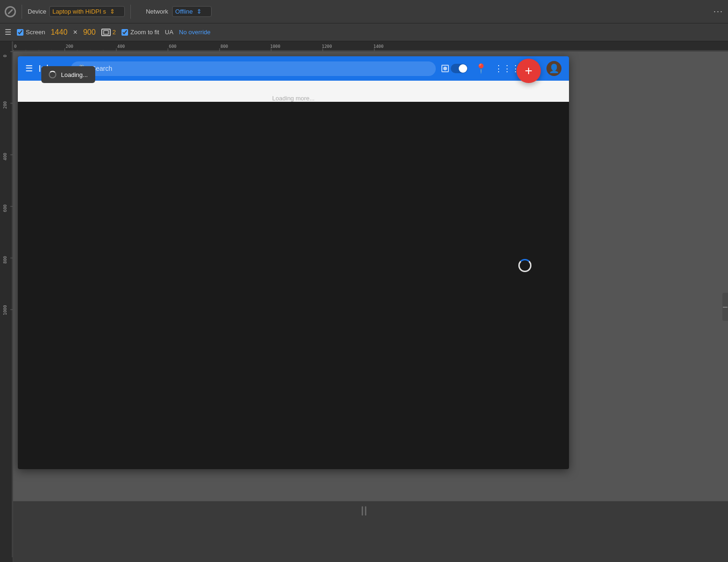 The height and width of the screenshot is (562, 728). I want to click on toast-spinner, so click(53, 75).